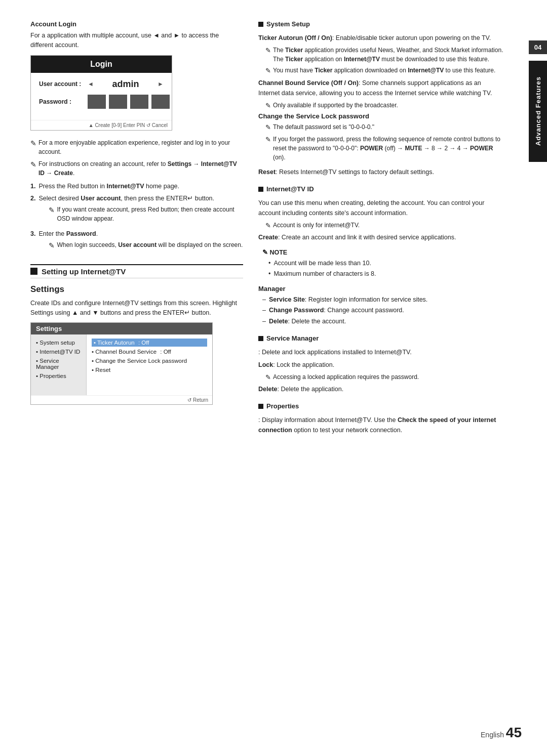 The width and height of the screenshot is (547, 756). I want to click on note-1: ✎ For a more enjoyable application exper…, so click(137, 147).